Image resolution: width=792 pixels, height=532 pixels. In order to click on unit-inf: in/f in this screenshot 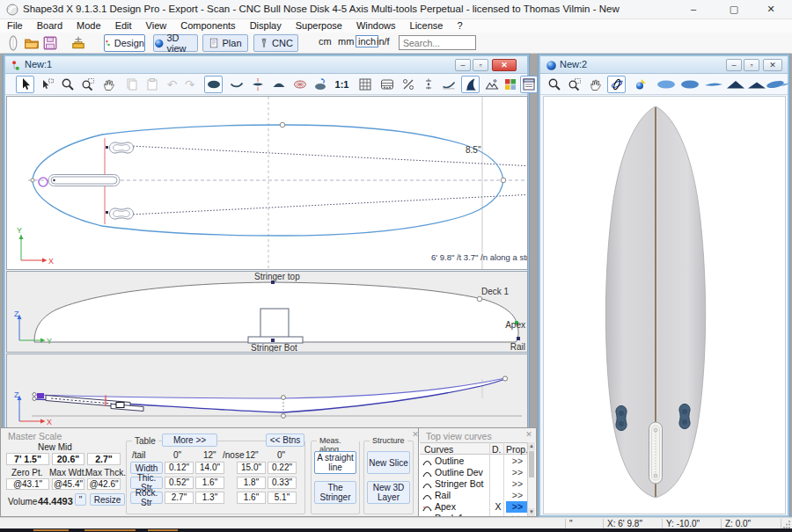, I will do `click(384, 41)`.